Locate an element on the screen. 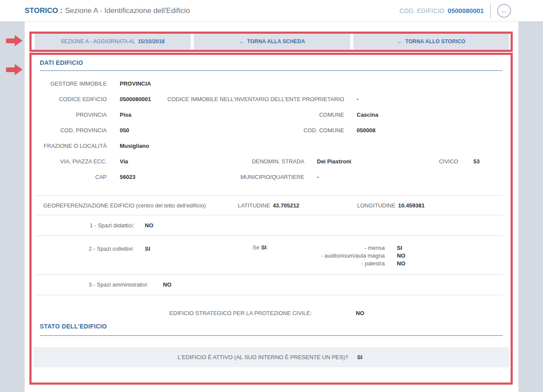 Image resolution: width=543 pixels, height=392 pixels. latitude-label: LATITUDINE is located at coordinates (254, 206).